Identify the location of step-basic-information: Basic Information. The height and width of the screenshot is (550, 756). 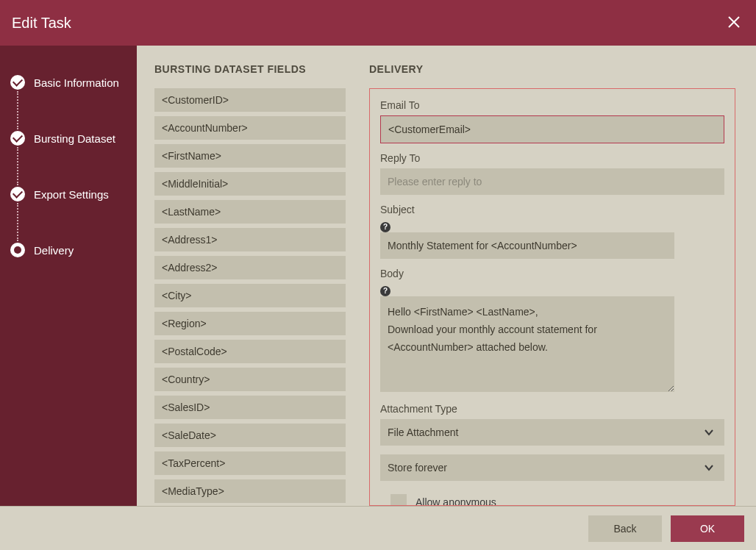
(68, 82).